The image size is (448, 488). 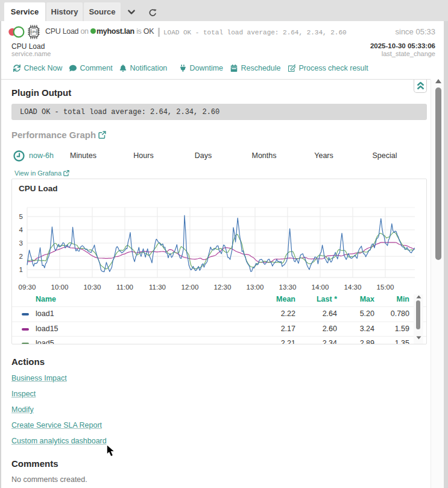 I want to click on svg-text: 3, so click(x=21, y=243).